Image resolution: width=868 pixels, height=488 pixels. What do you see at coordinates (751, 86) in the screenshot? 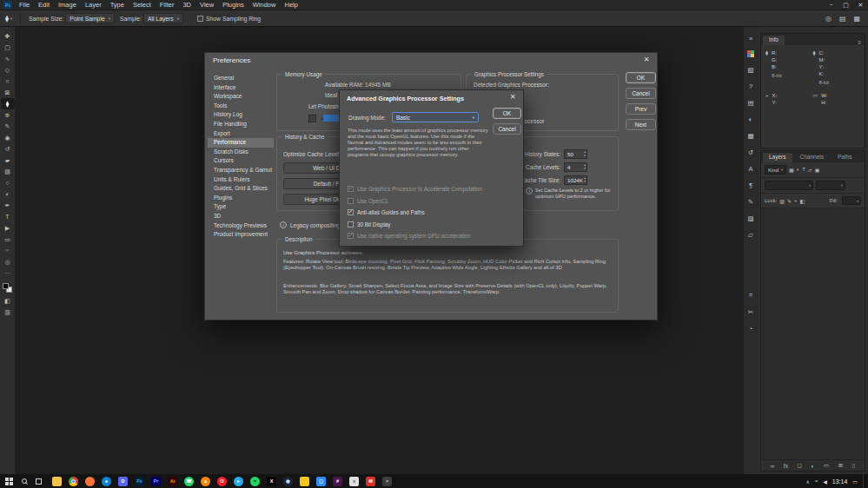
I see `learn-panel-icon: ?` at bounding box center [751, 86].